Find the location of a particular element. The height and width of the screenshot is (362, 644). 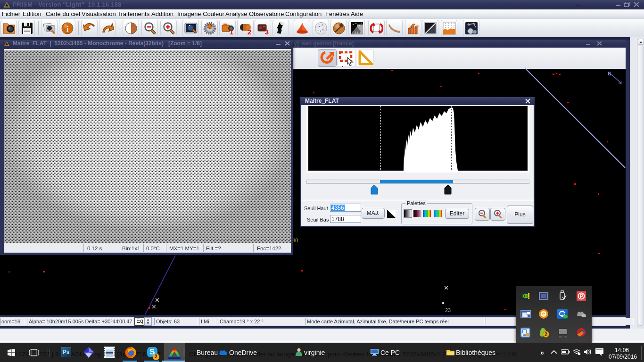

svg-text: 3 is located at coordinates (267, 31).